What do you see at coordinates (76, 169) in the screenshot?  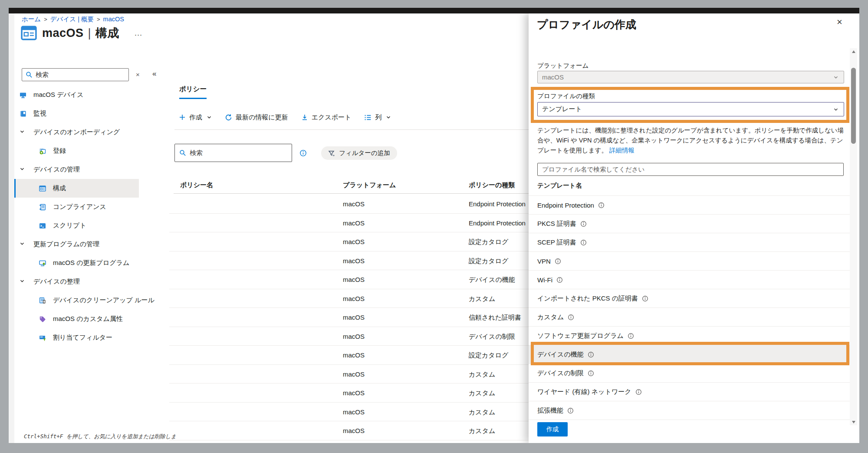 I see `sidebar-item: デバイスの管理` at bounding box center [76, 169].